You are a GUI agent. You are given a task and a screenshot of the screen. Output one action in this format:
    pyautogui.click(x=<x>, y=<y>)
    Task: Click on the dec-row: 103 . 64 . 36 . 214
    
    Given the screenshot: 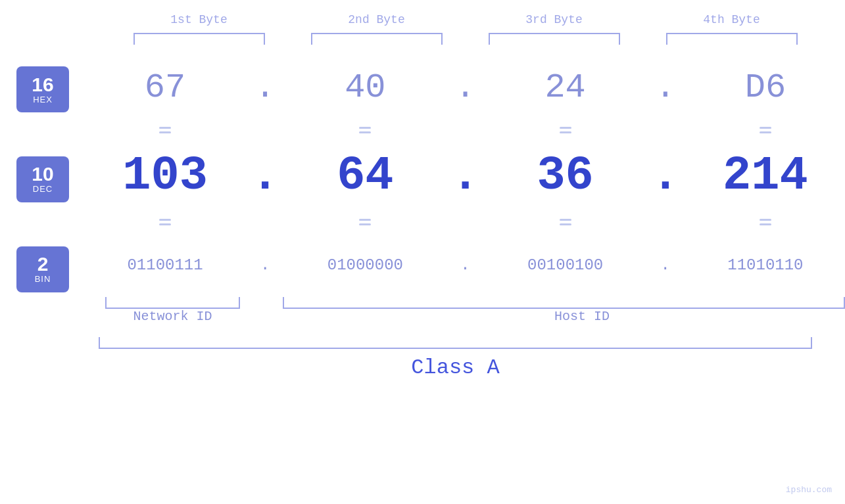 What is the action you would take?
    pyautogui.click(x=466, y=176)
    